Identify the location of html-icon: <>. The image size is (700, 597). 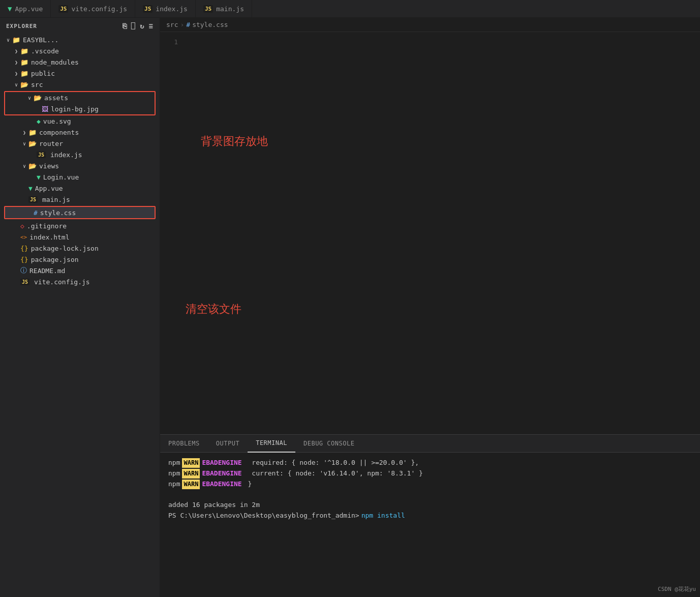
(23, 237).